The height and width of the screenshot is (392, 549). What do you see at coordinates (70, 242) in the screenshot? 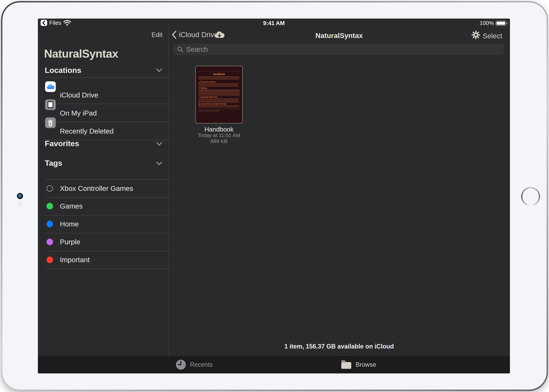
I see `tag-label: Purple` at bounding box center [70, 242].